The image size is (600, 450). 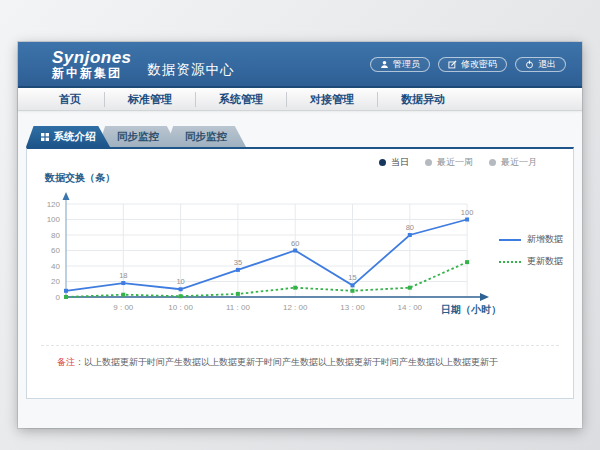 I want to click on legend-label: 更新数据, so click(x=545, y=262).